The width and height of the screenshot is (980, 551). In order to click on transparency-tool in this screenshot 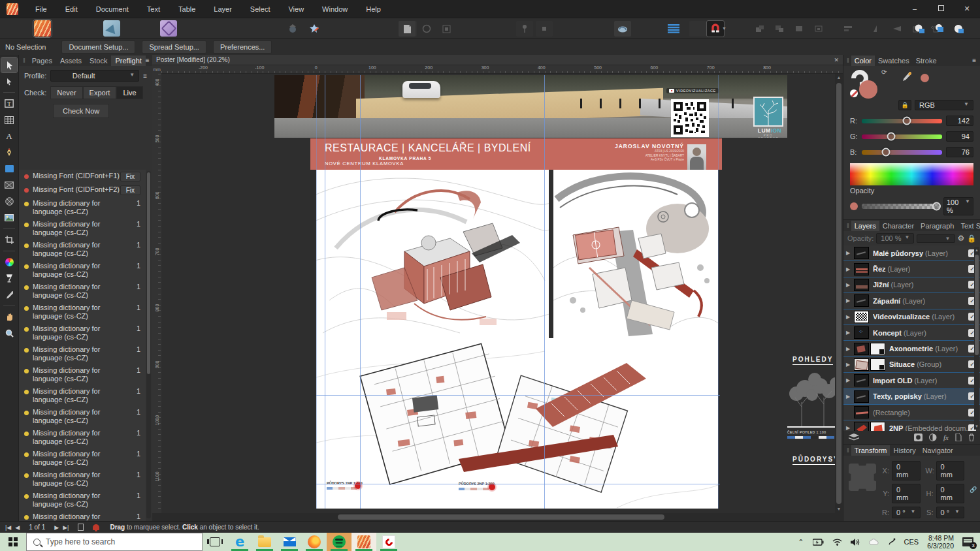, I will do `click(9, 278)`.